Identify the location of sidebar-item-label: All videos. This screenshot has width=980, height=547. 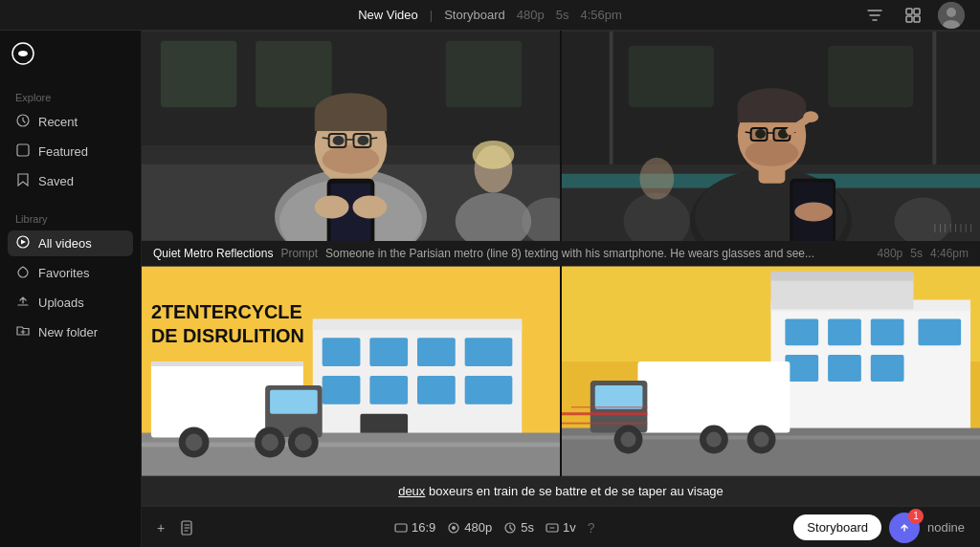
(65, 243).